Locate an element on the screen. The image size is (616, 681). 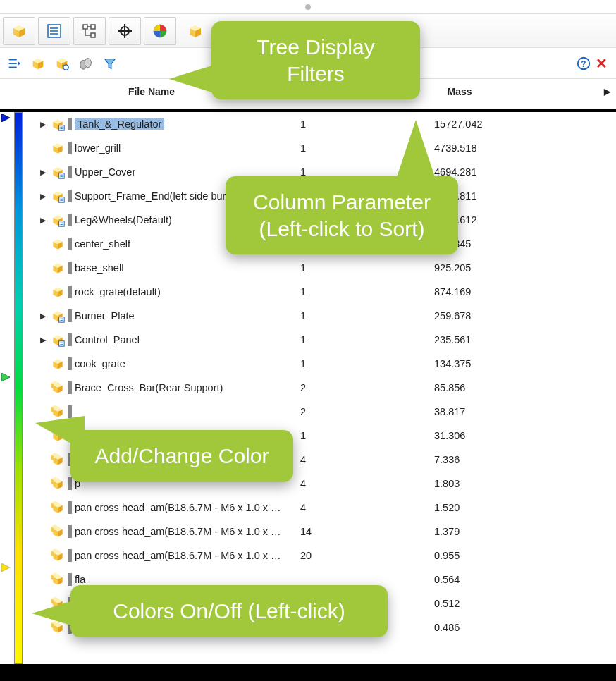
filter-assembly-button is located at coordinates (38, 63).